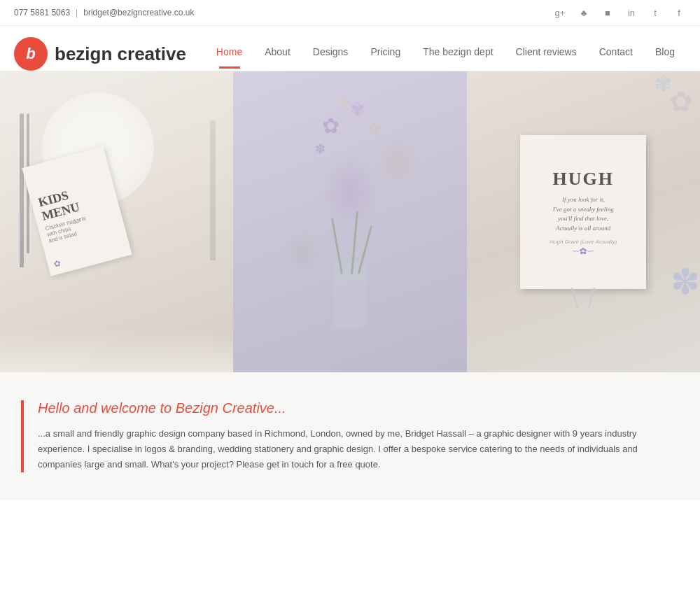 This screenshot has height=592, width=700. What do you see at coordinates (546, 54) in the screenshot?
I see `nav-client-reviews: Client reviews` at bounding box center [546, 54].